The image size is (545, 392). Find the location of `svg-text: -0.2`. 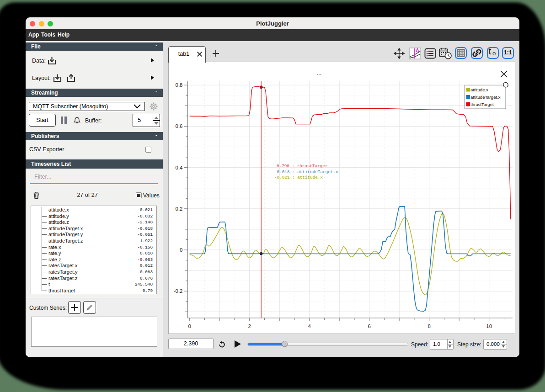

svg-text: -0.2 is located at coordinates (178, 291).